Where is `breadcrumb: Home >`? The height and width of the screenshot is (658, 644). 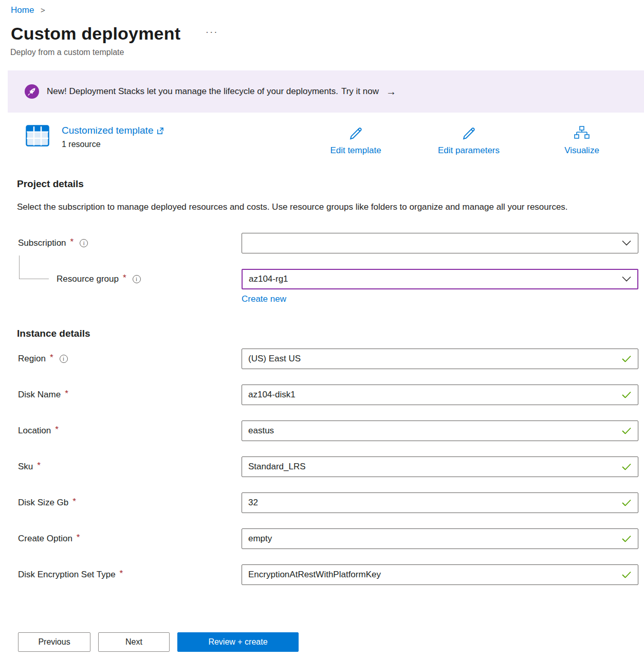 breadcrumb: Home > is located at coordinates (327, 10).